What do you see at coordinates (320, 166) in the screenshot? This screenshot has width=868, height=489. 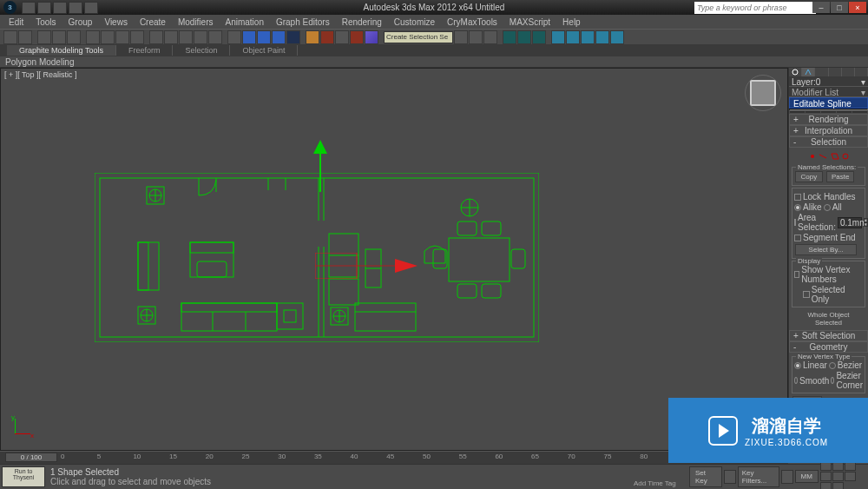 I see `gizmo-y-arrow-icon` at bounding box center [320, 166].